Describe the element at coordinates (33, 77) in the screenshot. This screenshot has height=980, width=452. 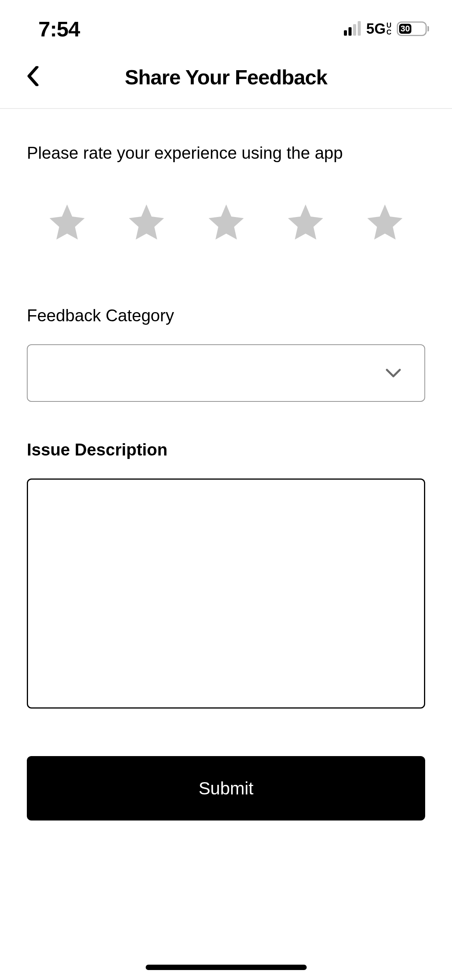
I see `back-button` at that location.